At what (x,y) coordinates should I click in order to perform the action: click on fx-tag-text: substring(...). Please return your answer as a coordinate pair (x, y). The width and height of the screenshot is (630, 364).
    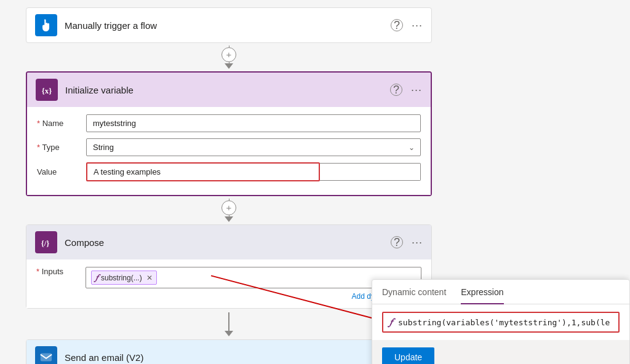
    Looking at the image, I should click on (122, 278).